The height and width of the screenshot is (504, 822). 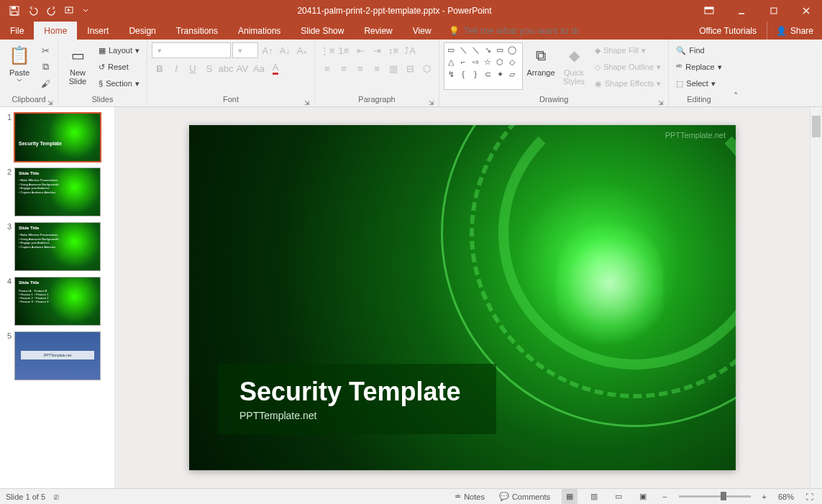 I want to click on slide-thumbnail: Security Template, so click(x=58, y=137).